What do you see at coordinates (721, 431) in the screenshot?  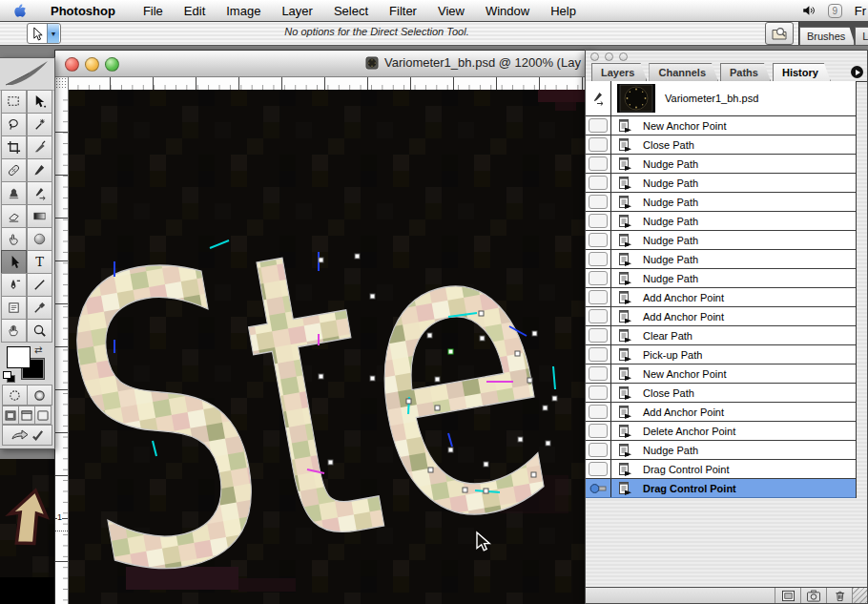 I see `history-state-row: Delete Anchor Point` at bounding box center [721, 431].